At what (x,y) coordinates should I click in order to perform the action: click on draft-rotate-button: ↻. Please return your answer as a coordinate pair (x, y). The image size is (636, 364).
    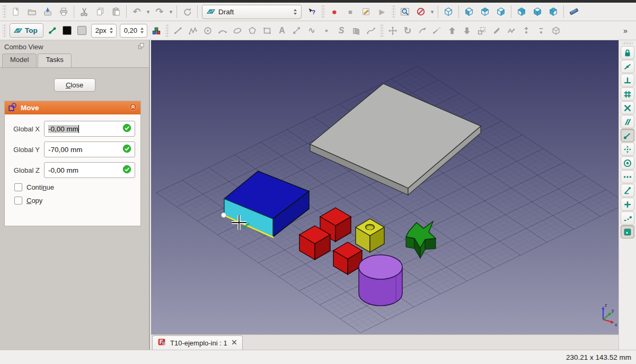
    Looking at the image, I should click on (408, 31).